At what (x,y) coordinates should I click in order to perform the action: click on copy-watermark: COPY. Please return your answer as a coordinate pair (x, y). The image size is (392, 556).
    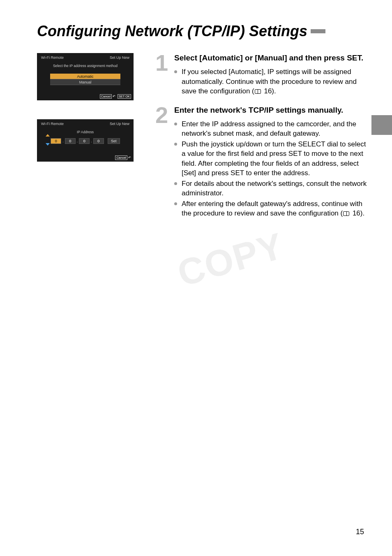
    Looking at the image, I should click on (231, 260).